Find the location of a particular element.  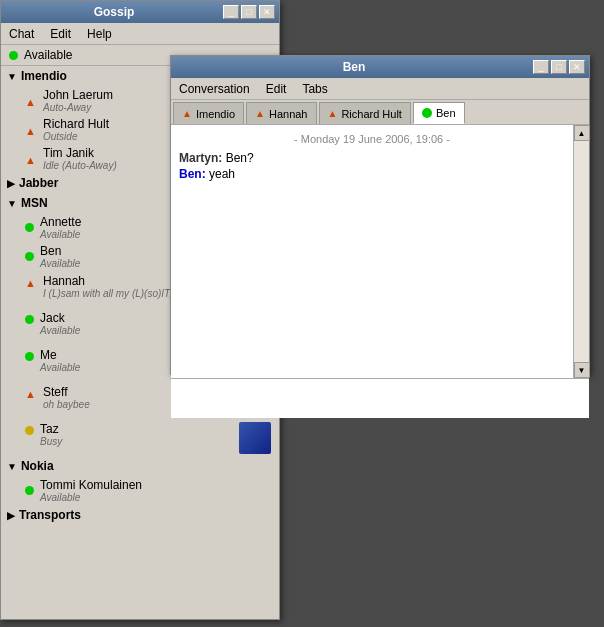

gossip-menubar: Chat Edit Help is located at coordinates (140, 34).